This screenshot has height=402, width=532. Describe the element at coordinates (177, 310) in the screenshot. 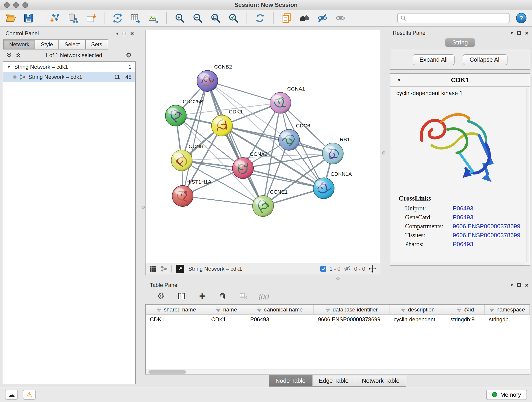

I see `column-header-shared-name: shared name` at that location.